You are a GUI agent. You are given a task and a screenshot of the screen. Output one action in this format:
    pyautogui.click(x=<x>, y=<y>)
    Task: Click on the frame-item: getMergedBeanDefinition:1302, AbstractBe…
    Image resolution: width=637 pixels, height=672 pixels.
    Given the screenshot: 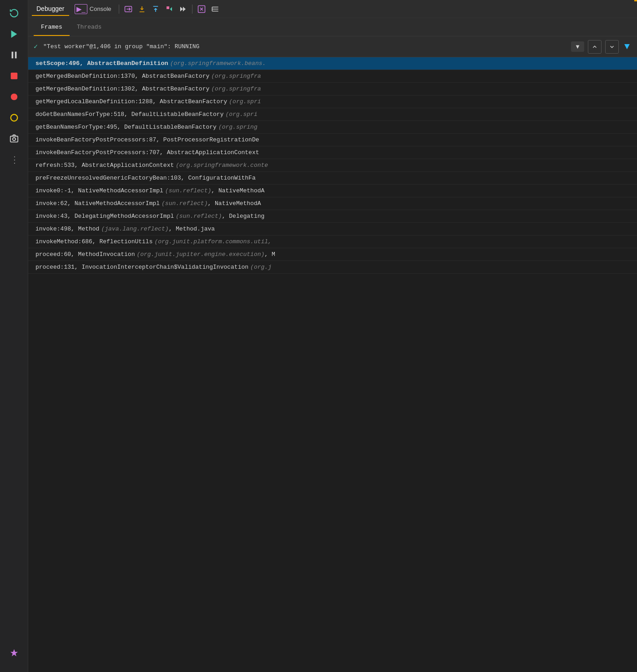 What is the action you would take?
    pyautogui.click(x=333, y=89)
    